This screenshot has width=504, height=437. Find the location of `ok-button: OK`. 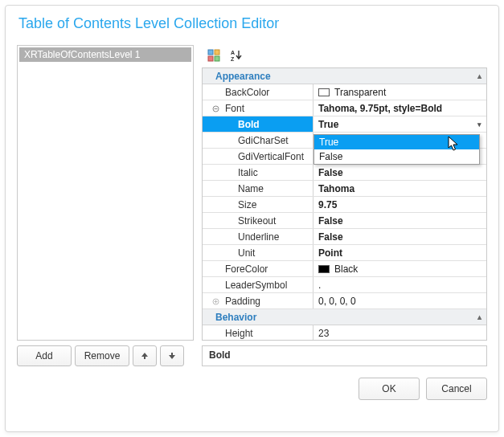

ok-button: OK is located at coordinates (389, 389).